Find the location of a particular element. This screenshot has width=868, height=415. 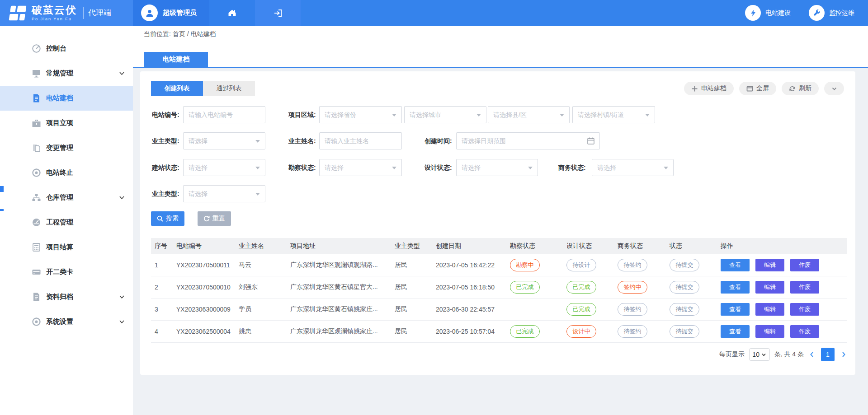

total-count-label: 条, 共 4 条 is located at coordinates (789, 354).